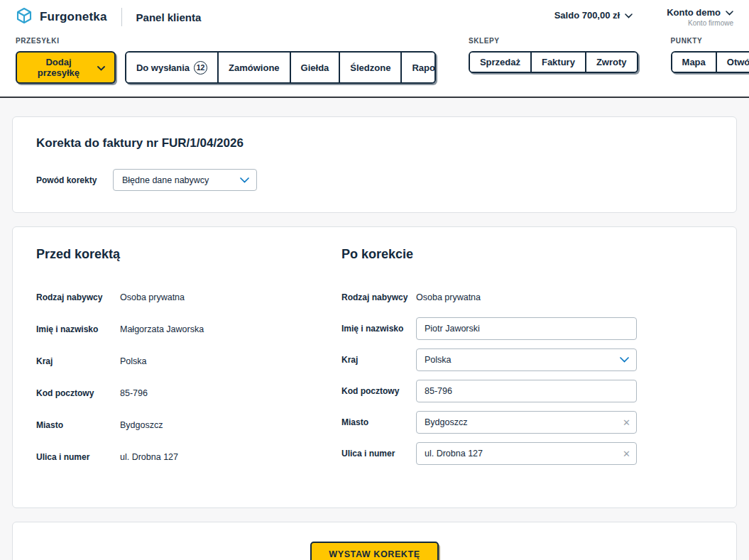 This screenshot has height=560, width=749. I want to click on before-title: Przed korektą, so click(189, 254).